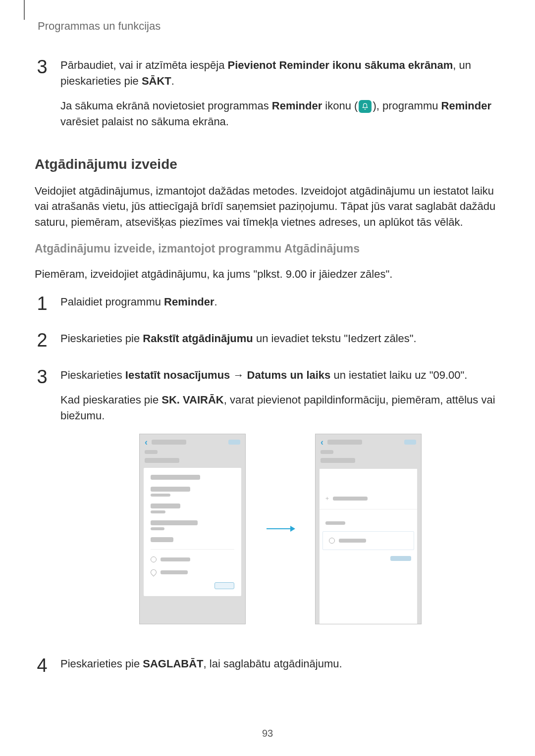 The width and height of the screenshot is (535, 756). What do you see at coordinates (268, 274) in the screenshot?
I see `section-example: Piemēram, izveidojiet atgādinājumu, ka j…` at bounding box center [268, 274].